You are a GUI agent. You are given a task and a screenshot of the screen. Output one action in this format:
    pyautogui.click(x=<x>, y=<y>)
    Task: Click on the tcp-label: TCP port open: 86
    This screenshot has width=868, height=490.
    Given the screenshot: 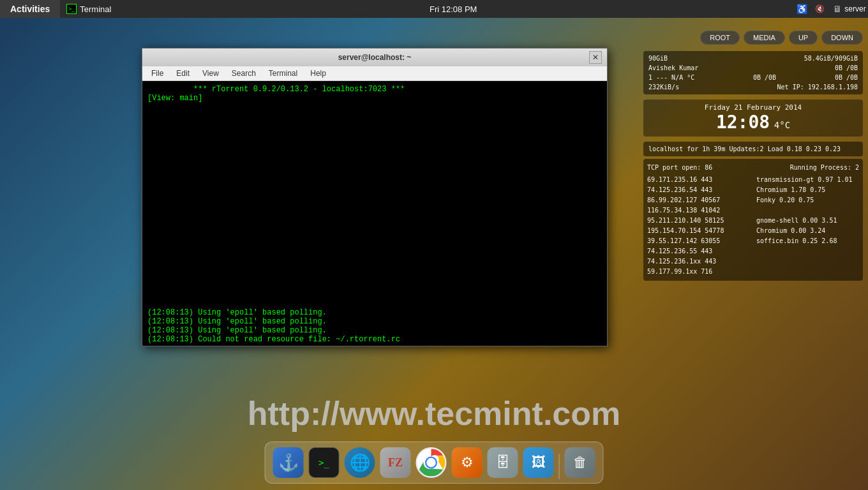 What is the action you would take?
    pyautogui.click(x=680, y=168)
    